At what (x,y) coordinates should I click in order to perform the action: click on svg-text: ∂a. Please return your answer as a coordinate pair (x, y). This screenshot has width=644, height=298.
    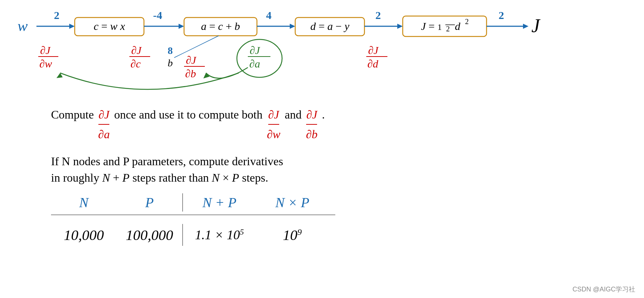
    Looking at the image, I should click on (255, 63).